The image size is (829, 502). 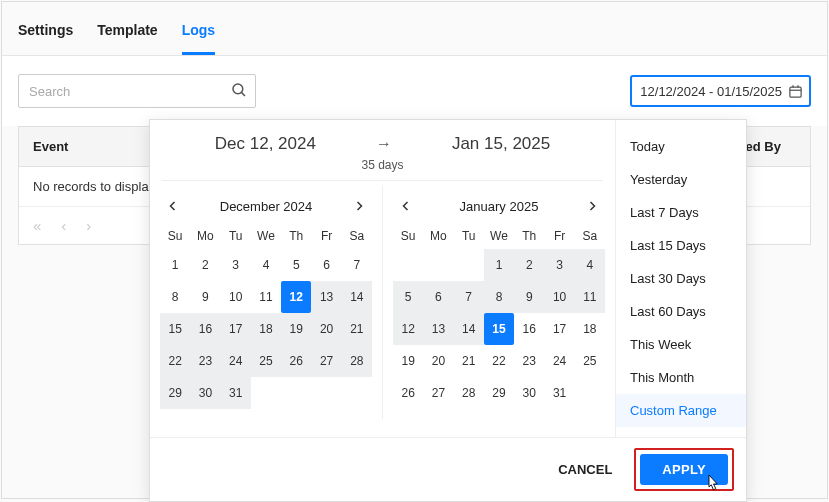 What do you see at coordinates (681, 246) in the screenshot?
I see `preset-option: Last 15 Days` at bounding box center [681, 246].